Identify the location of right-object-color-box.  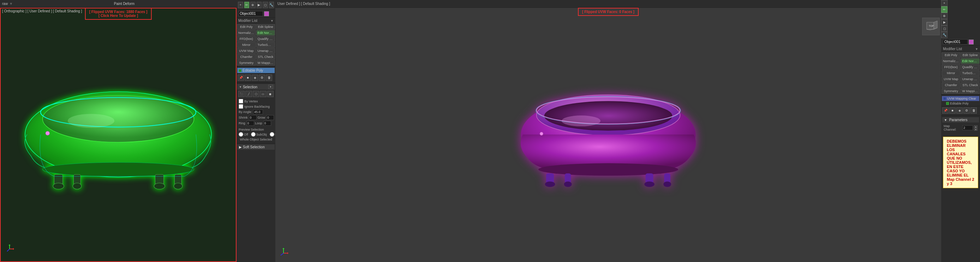
(971, 42).